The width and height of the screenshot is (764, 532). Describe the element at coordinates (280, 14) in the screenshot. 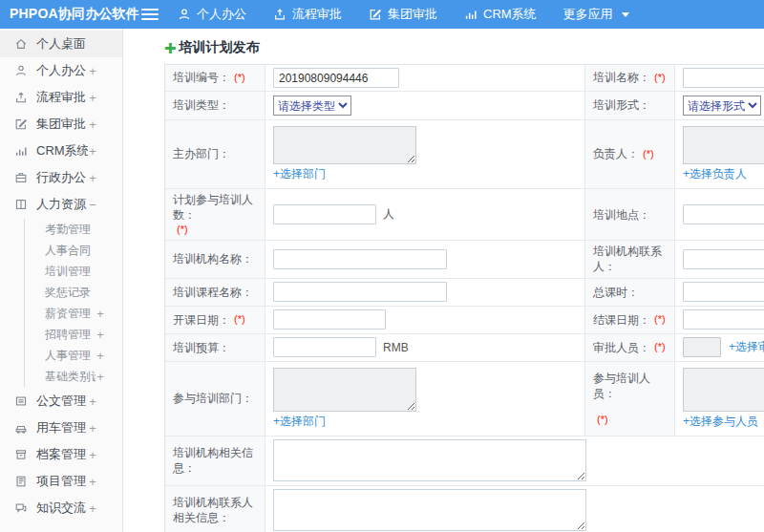

I see `flow-icon` at that location.